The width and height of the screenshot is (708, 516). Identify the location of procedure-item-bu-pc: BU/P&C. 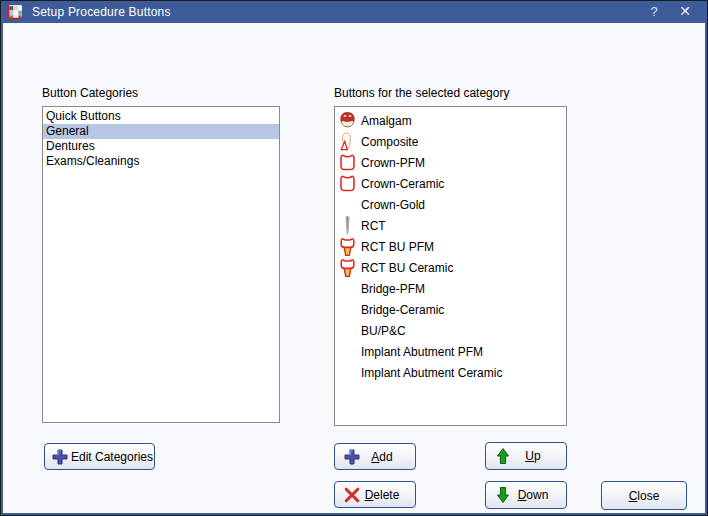
(450, 330).